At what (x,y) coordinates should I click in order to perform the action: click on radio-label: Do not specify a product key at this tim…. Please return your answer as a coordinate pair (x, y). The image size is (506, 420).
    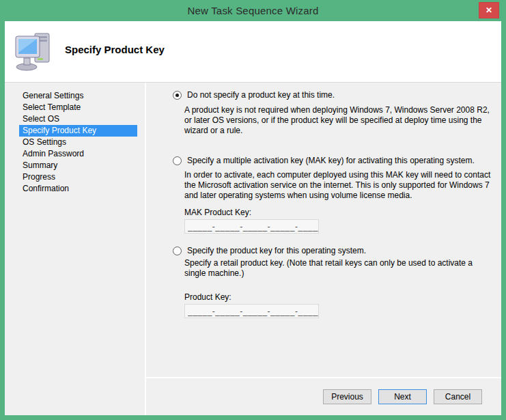
    Looking at the image, I should click on (261, 96).